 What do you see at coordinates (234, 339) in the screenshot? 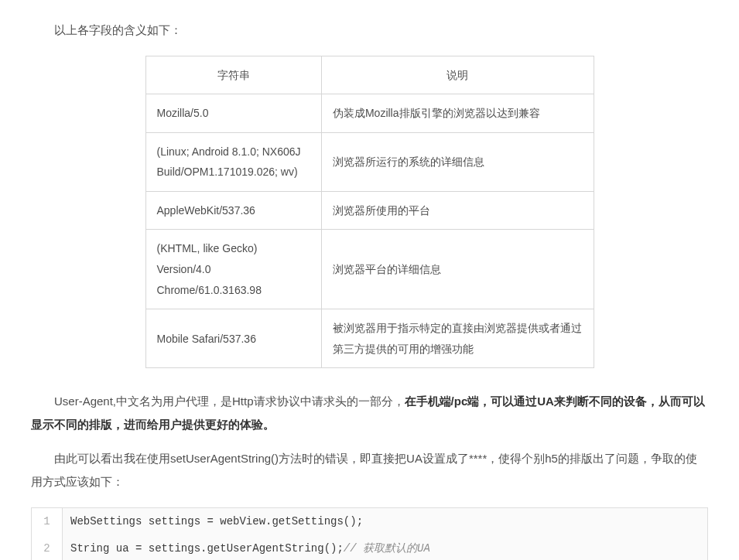
I see `cell-string: Mobile Safari/537.36` at bounding box center [234, 339].